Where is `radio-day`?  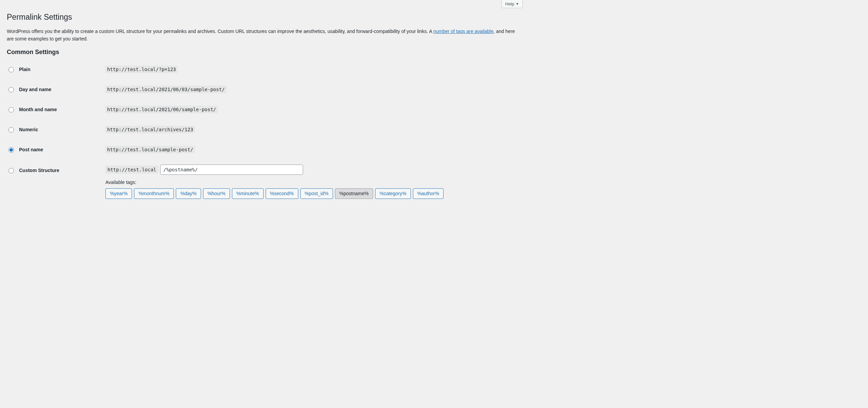
radio-day is located at coordinates (11, 90).